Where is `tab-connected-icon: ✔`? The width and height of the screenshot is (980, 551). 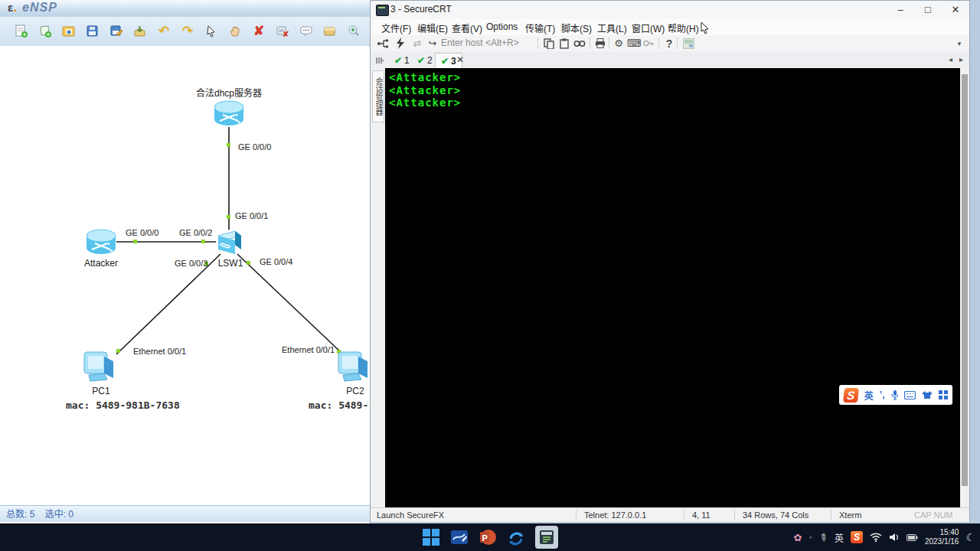 tab-connected-icon: ✔ is located at coordinates (445, 61).